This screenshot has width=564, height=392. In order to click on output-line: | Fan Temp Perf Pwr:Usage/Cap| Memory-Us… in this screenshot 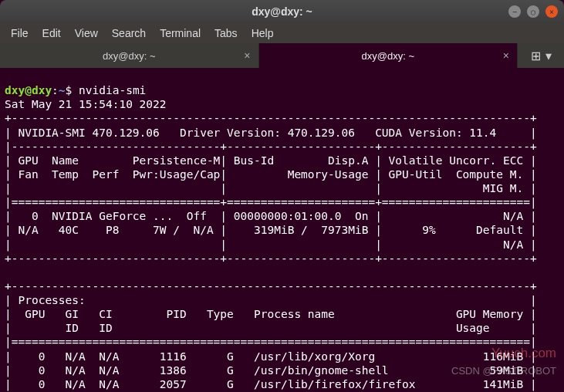, I will do `click(271, 174)`.